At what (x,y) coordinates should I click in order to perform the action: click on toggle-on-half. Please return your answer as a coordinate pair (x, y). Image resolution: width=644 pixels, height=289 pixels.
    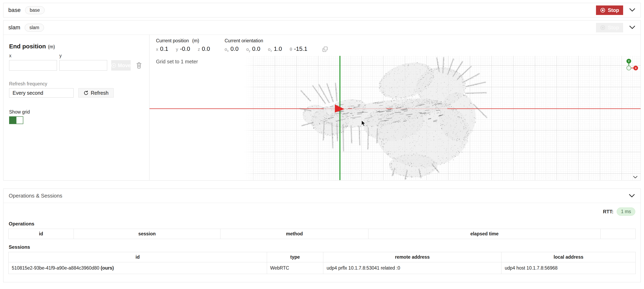
    Looking at the image, I should click on (13, 120).